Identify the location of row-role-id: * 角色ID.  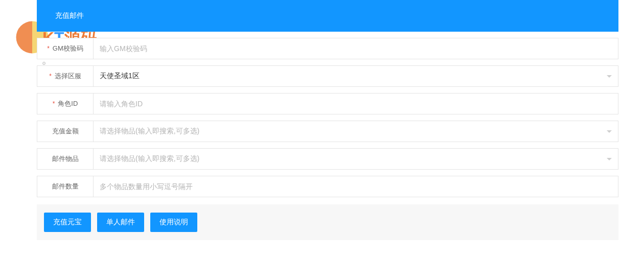
(328, 104).